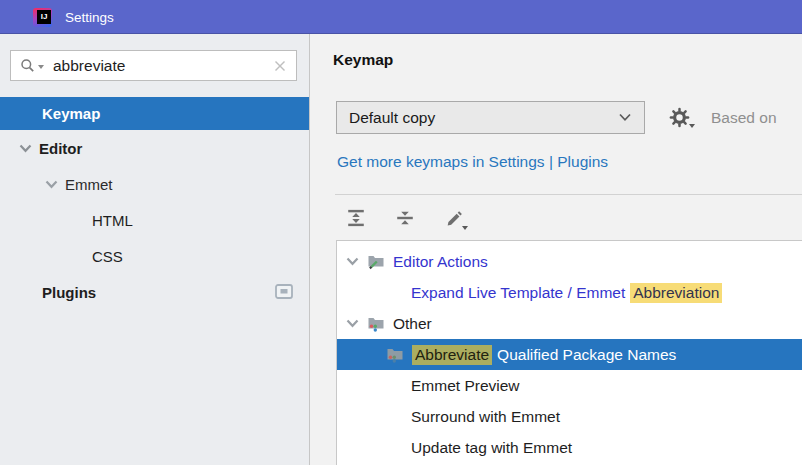 The width and height of the screenshot is (802, 465). Describe the element at coordinates (69, 292) in the screenshot. I see `sidebar-item-label: Plugins` at that location.